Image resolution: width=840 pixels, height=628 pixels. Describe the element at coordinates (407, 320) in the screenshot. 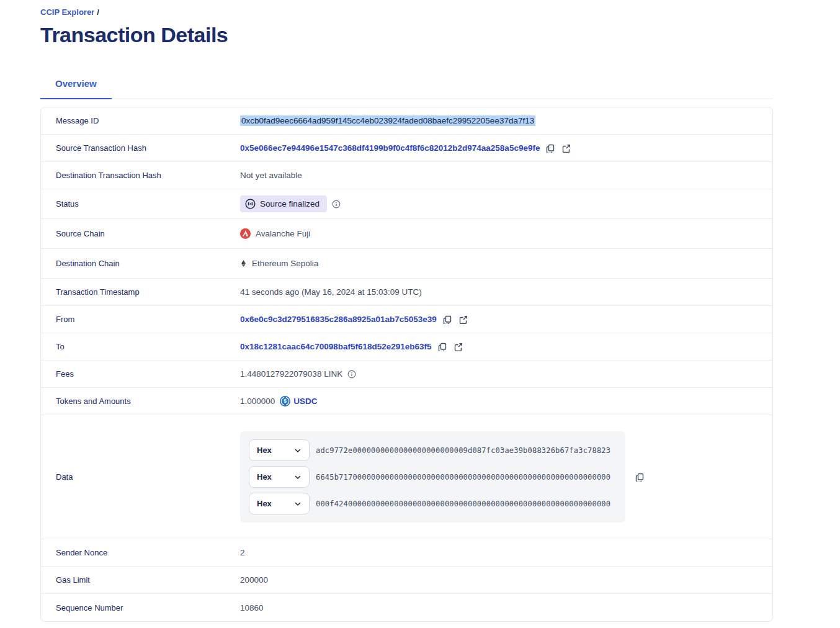

I see `table-row-from: From 0x6e0c9c3d279516835c286a8925a01ab7c…` at that location.